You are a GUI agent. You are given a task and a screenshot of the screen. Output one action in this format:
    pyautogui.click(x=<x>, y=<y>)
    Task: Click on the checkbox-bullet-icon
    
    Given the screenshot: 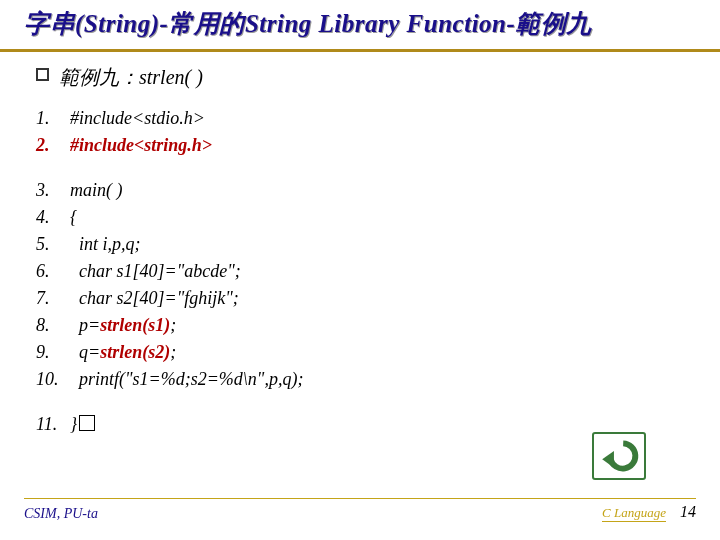 What is the action you would take?
    pyautogui.click(x=42, y=74)
    